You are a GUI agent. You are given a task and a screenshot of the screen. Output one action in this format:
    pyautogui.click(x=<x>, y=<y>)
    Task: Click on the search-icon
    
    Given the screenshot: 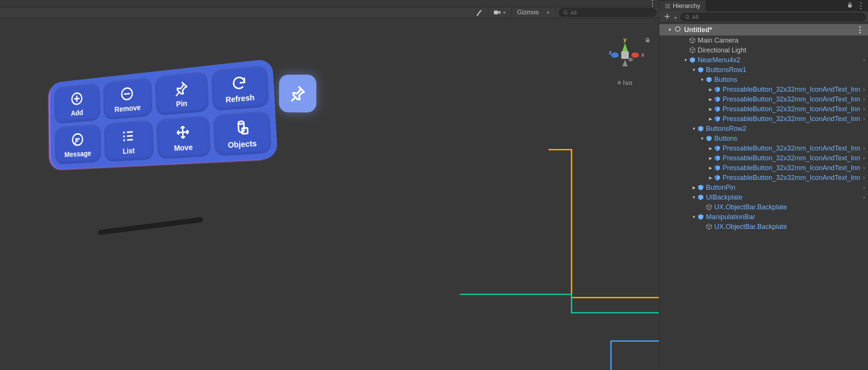 What is the action you would take?
    pyautogui.click(x=565, y=12)
    